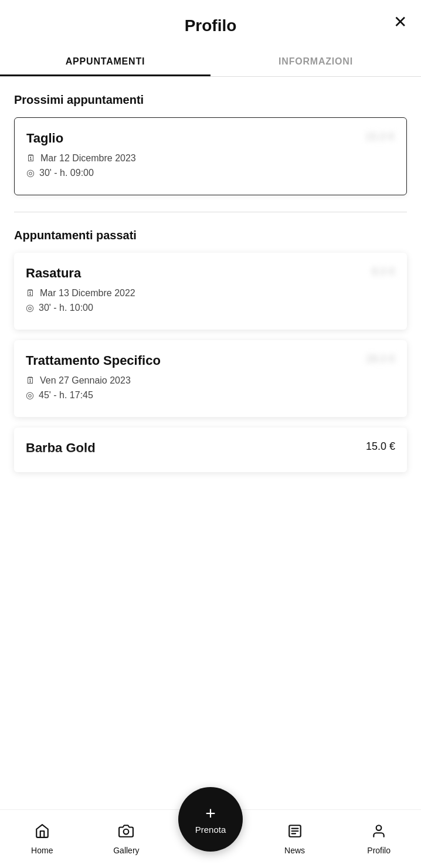 This screenshot has width=421, height=868. What do you see at coordinates (210, 450) in the screenshot?
I see `past-appointment-card-2-partial: Barba Gold 15.0 €` at bounding box center [210, 450].